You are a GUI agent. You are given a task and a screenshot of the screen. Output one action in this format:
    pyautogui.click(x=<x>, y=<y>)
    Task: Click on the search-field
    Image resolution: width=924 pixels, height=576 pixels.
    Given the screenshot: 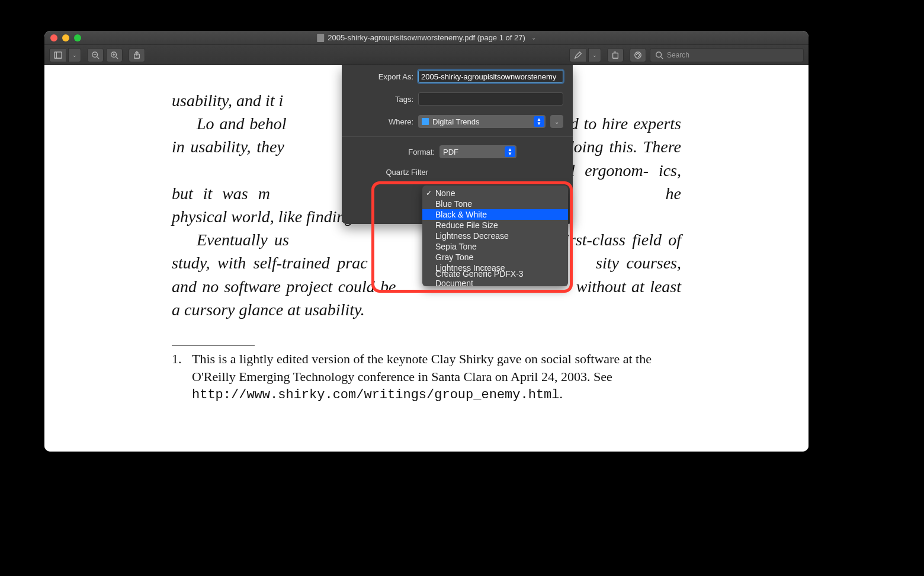 What is the action you would take?
    pyautogui.click(x=727, y=55)
    